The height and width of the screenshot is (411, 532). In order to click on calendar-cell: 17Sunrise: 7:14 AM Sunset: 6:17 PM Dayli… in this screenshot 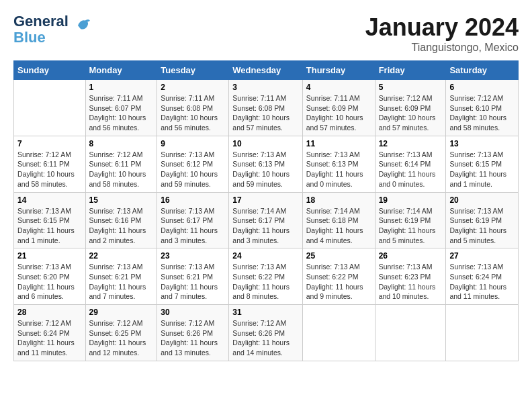, I will do `click(266, 220)`.